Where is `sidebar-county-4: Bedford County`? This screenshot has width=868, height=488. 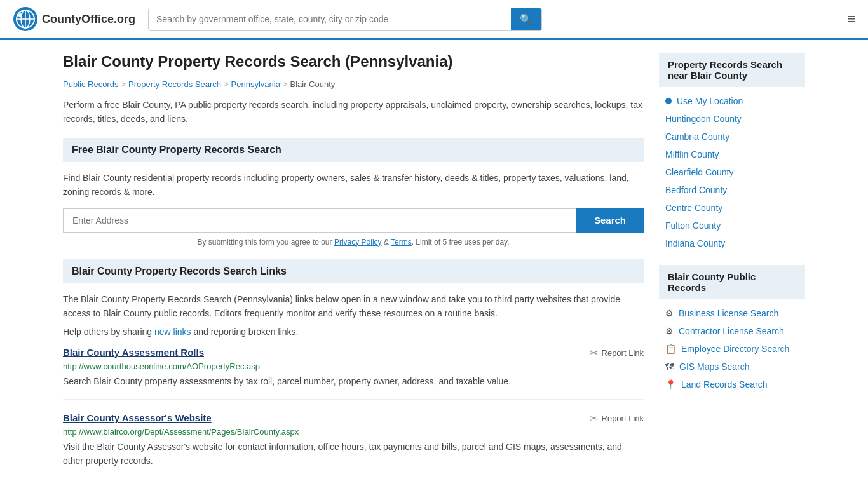
sidebar-county-4: Bedford County is located at coordinates (732, 190).